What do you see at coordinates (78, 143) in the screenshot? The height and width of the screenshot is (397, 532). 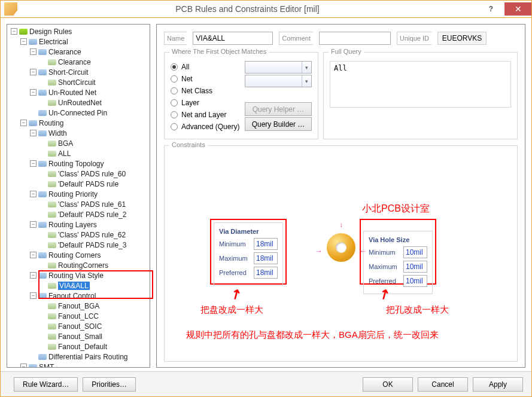 I see `tree-item: BGA` at bounding box center [78, 143].